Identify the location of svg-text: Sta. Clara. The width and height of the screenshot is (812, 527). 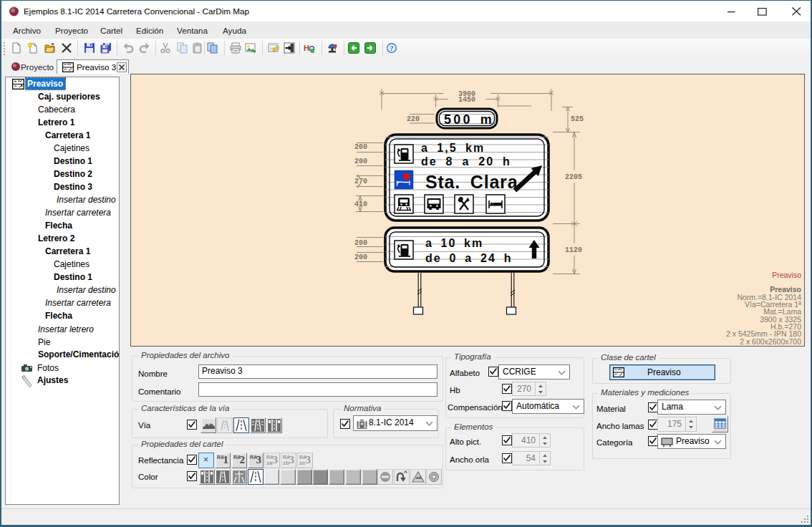
(472, 182).